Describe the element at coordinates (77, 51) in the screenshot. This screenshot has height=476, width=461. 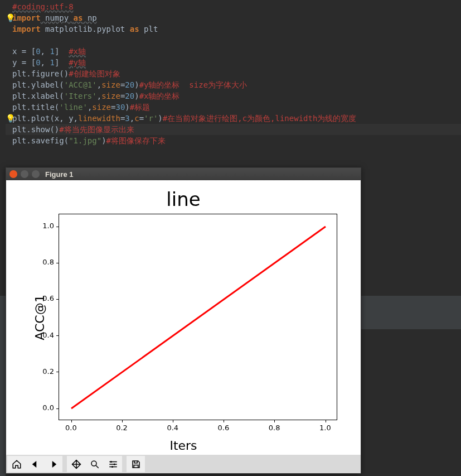
I see `code-comment: #x轴` at that location.